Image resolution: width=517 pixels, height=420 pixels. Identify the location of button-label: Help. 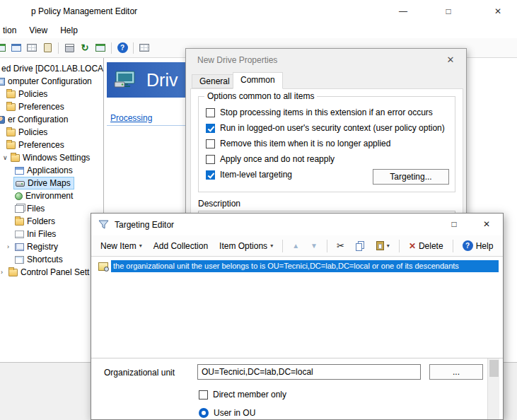
(485, 246).